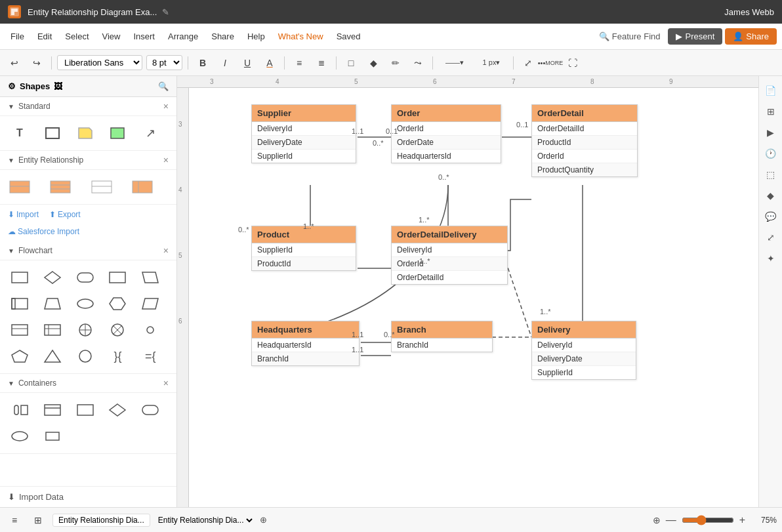 This screenshot has width=782, height=532. What do you see at coordinates (373, 63) in the screenshot?
I see `fill-color-button: ◆` at bounding box center [373, 63].